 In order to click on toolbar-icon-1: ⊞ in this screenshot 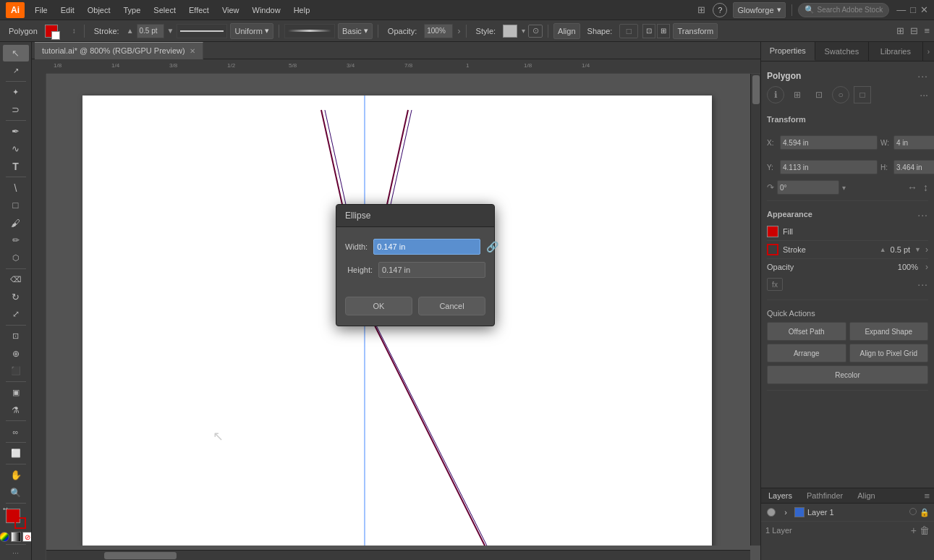, I will do `click(900, 30)`.